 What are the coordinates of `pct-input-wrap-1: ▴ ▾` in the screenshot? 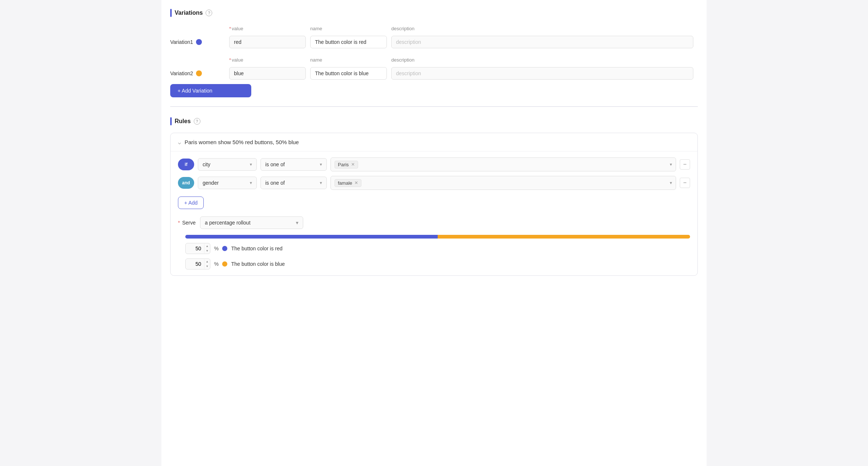 It's located at (198, 248).